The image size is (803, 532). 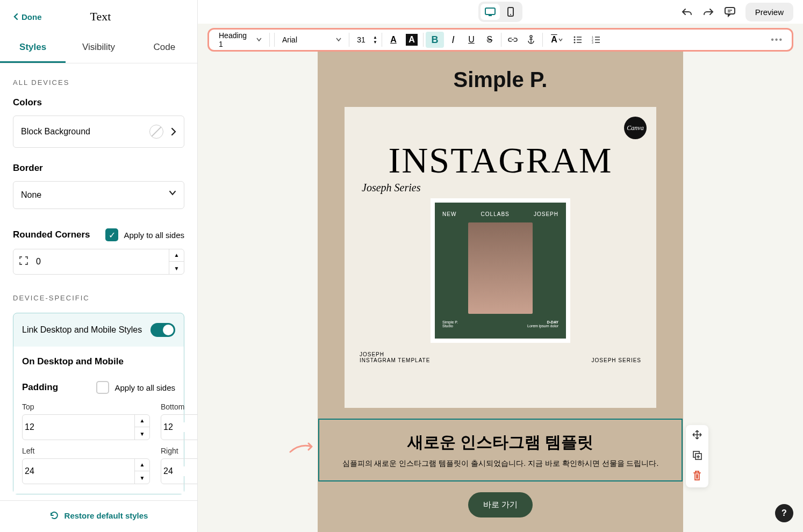 What do you see at coordinates (471, 40) in the screenshot?
I see `underline-button: U` at bounding box center [471, 40].